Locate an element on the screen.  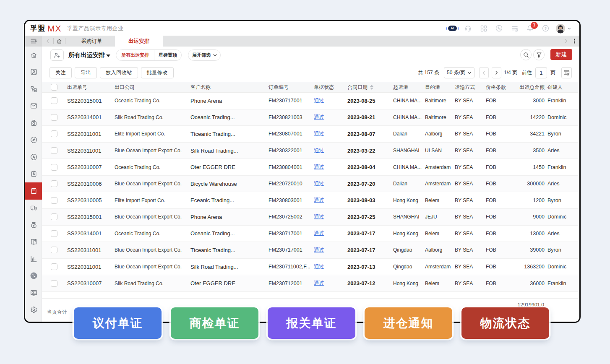
column-header-pod: 目的港 is located at coordinates (440, 87).